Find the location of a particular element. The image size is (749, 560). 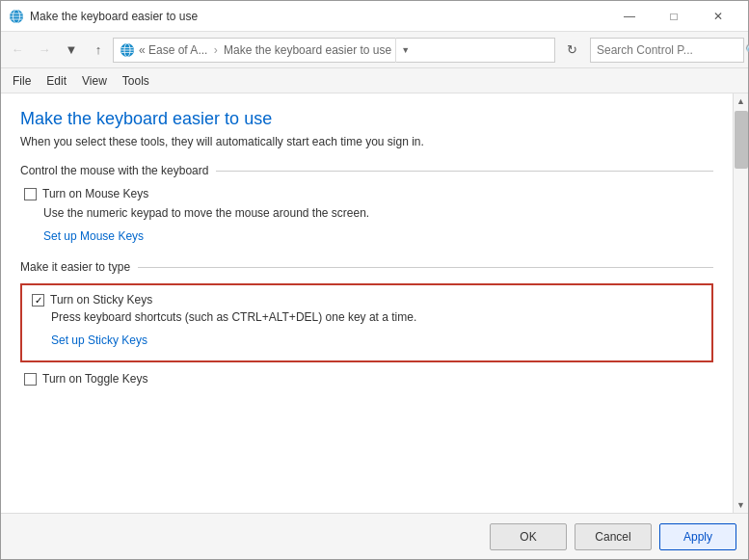

search-icon: 🔍 is located at coordinates (747, 50).